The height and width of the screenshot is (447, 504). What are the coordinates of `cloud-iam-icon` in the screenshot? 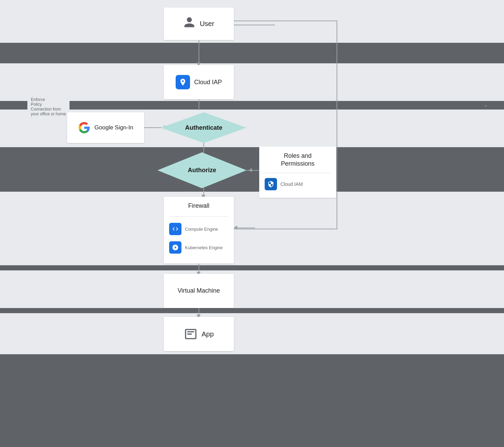 It's located at (271, 184).